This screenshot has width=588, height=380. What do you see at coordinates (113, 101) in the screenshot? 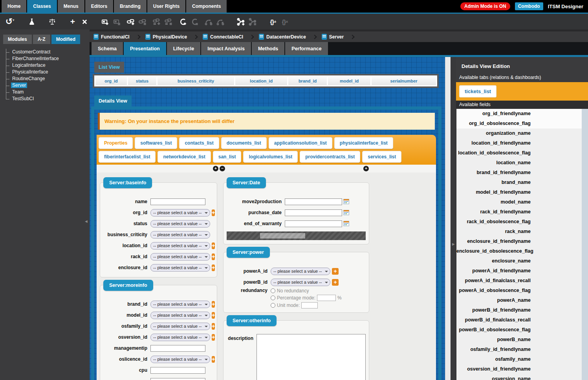
I see `details-view-tab: Details View` at bounding box center [113, 101].